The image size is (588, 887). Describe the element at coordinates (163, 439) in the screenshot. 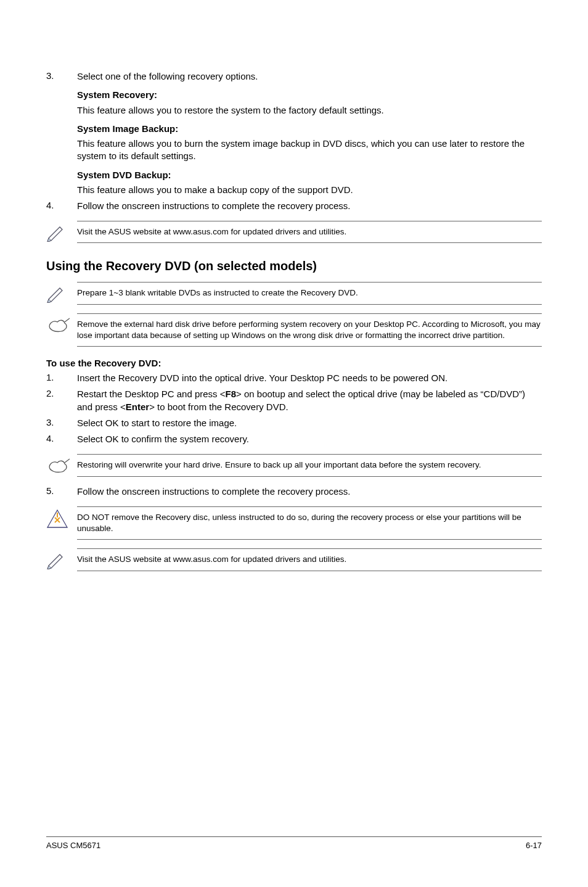

I see `step-text: Select OK to confirm the system recovery…` at that location.